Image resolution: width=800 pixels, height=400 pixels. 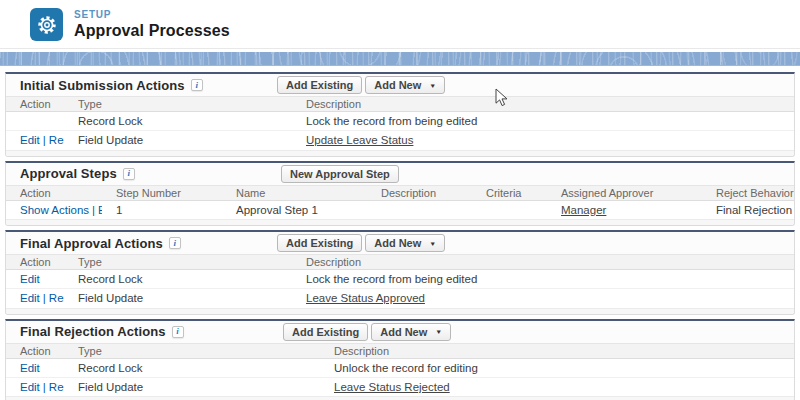 What do you see at coordinates (400, 386) in the screenshot?
I see `table-row: Edit|Remove Field Update Leave Status Re…` at bounding box center [400, 386].